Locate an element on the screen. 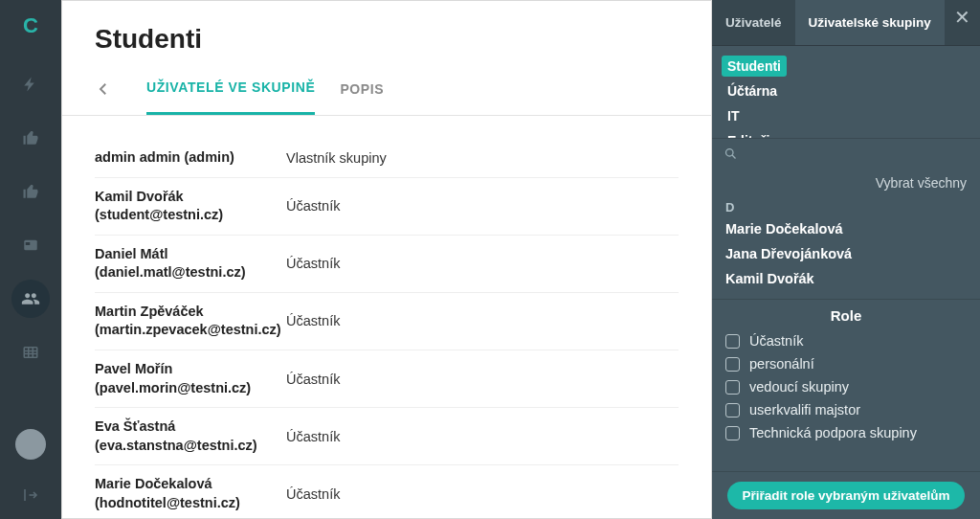 This screenshot has width=980, height=519. tab-users: Uživatelé is located at coordinates (754, 23).